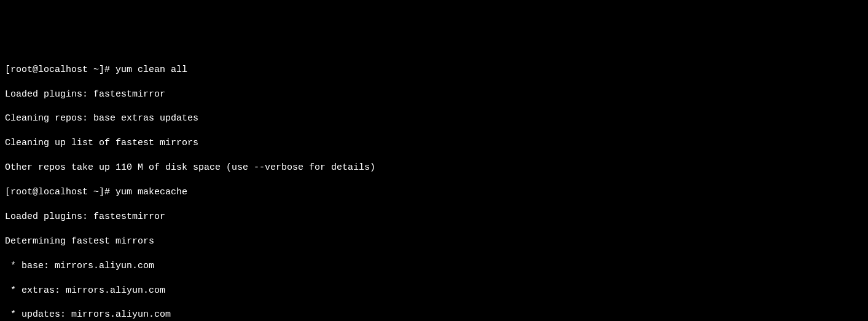 This screenshot has height=321, width=868. Describe the element at coordinates (434, 192) in the screenshot. I see `command-line-2: [root@localhost ~]# yum makecache` at that location.